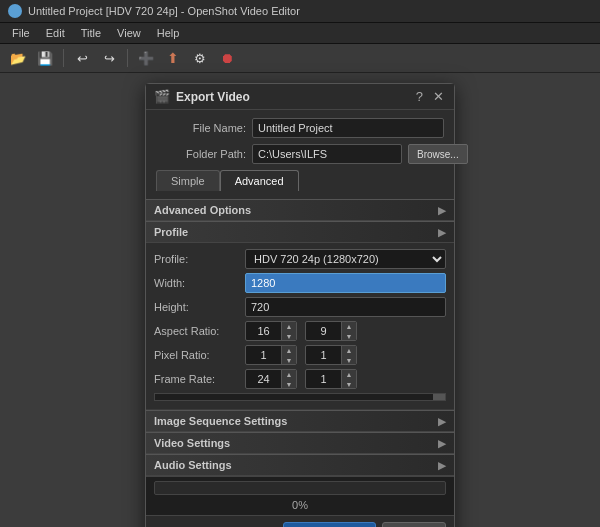  Describe the element at coordinates (349, 336) in the screenshot. I see `aspect-ratio-den-down: ▼` at that location.